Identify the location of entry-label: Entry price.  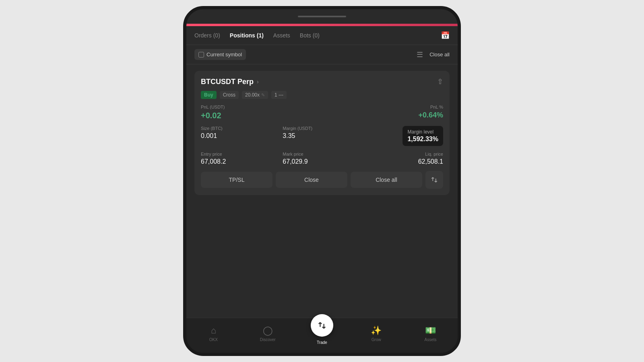
(240, 154).